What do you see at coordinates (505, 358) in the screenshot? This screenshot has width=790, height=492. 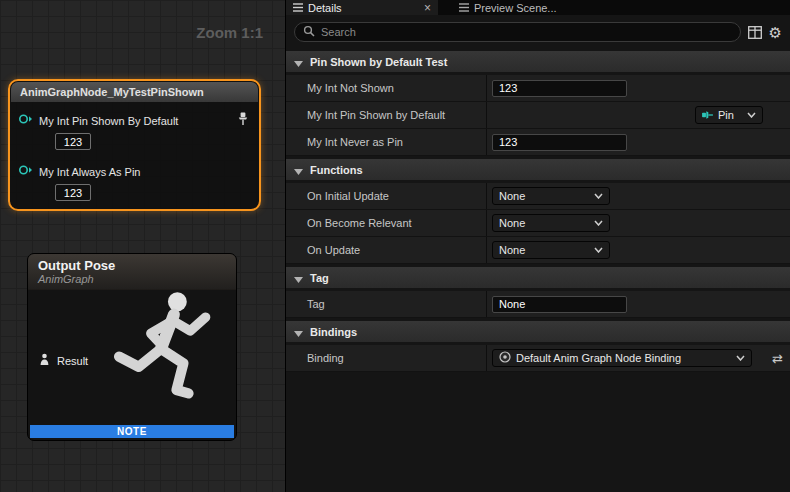 I see `binding-class-icon` at bounding box center [505, 358].